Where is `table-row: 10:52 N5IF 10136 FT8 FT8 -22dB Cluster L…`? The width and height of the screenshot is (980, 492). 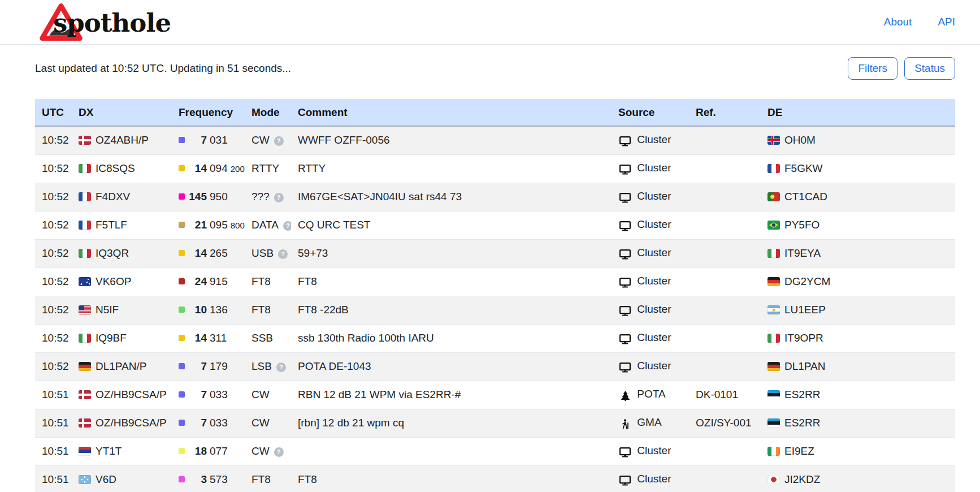 table-row: 10:52 N5IF 10136 FT8 FT8 -22dB Cluster L… is located at coordinates (495, 310).